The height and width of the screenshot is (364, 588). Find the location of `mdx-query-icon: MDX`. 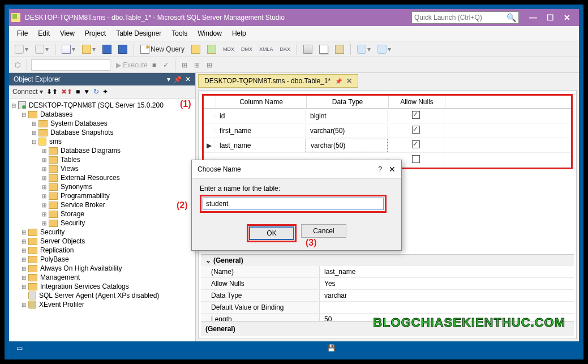

mdx-query-icon: MDX is located at coordinates (229, 49).